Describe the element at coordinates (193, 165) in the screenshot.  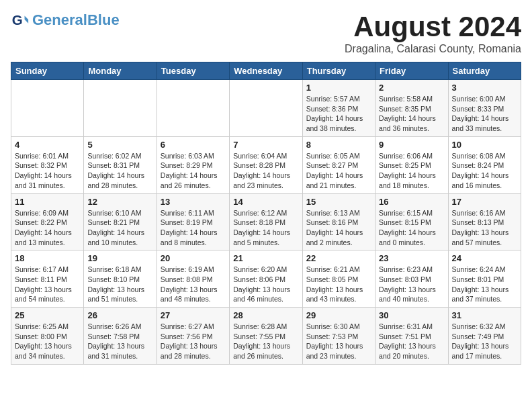
I see `calendar-cell: 6Sunrise: 6:03 AM Sunset: 8:29 PM Daylig…` at that location.